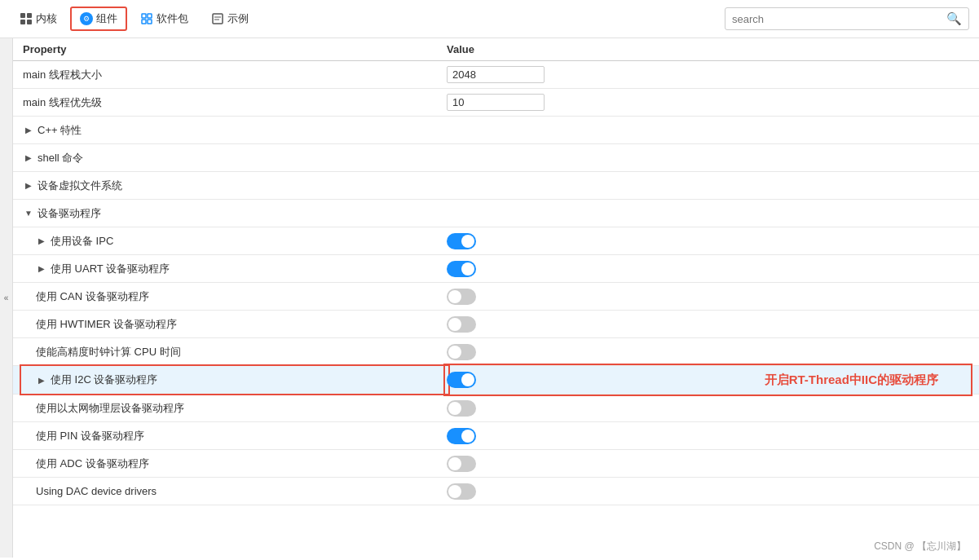 The image size is (979, 560). What do you see at coordinates (235, 297) in the screenshot?
I see `property-cell: 使用 CAN 设备驱动程序` at bounding box center [235, 297].